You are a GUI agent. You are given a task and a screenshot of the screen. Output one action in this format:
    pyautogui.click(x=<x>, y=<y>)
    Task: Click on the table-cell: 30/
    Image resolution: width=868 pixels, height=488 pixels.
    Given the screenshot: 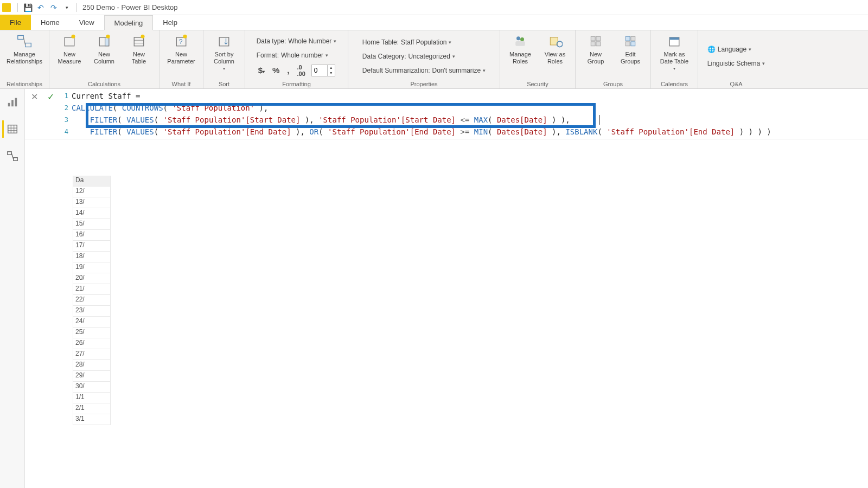 What is the action you would take?
    pyautogui.click(x=92, y=387)
    